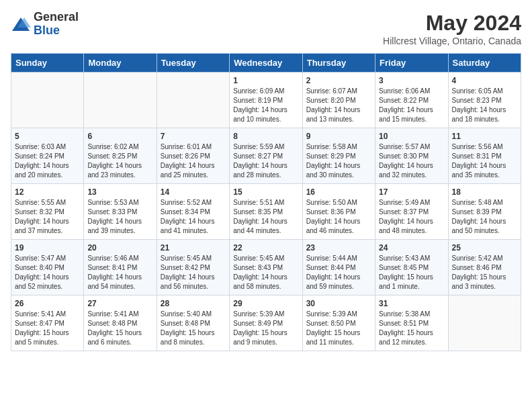 The image size is (532, 411). I want to click on day-info: Sunrise: 5:43 AM Sunset: 8:45 PM Dayligh…, so click(411, 273).